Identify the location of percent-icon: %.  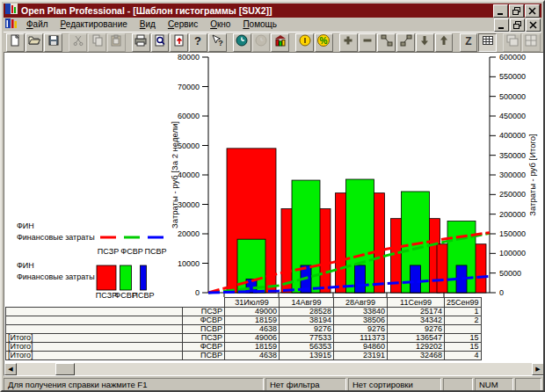
(323, 42).